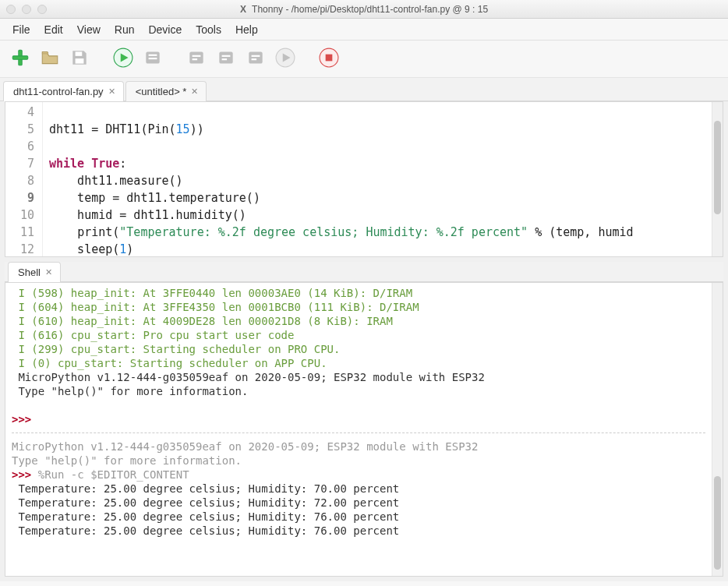  I want to click on shell-banner-line: Type "help()" for more information., so click(359, 461).